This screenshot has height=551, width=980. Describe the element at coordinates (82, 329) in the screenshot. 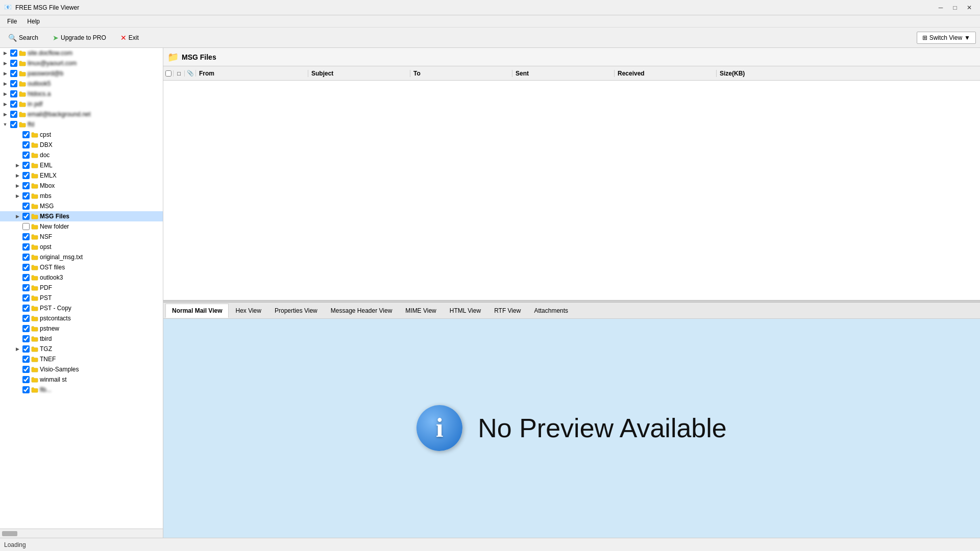

I see `tree-item: pstnew` at that location.